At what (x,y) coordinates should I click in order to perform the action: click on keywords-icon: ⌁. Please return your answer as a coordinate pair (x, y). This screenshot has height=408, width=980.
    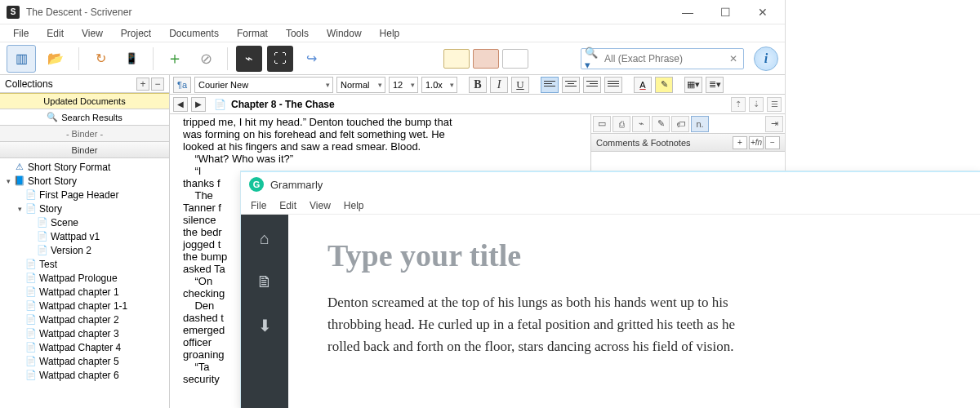
    Looking at the image, I should click on (249, 59).